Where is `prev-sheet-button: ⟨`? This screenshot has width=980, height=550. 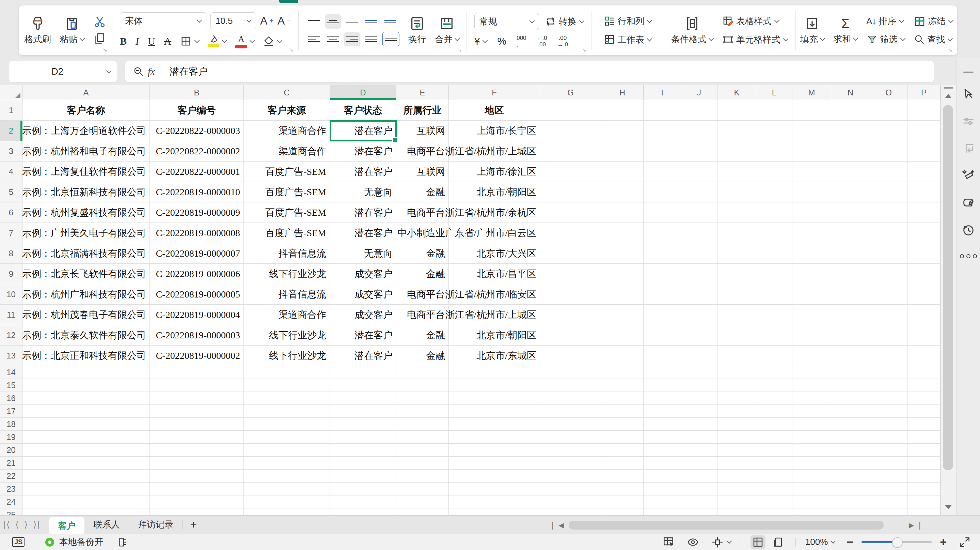
prev-sheet-button: ⟨ is located at coordinates (18, 524).